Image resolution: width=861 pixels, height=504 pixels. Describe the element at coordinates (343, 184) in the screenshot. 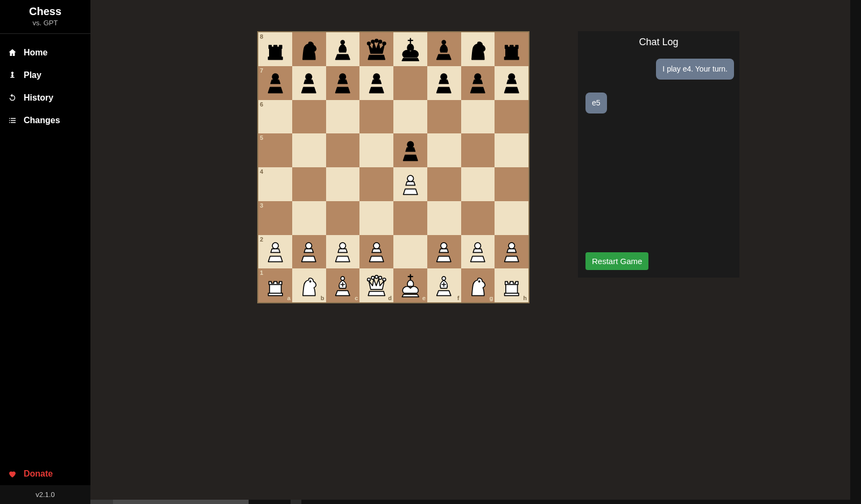

I see `square-c4` at that location.